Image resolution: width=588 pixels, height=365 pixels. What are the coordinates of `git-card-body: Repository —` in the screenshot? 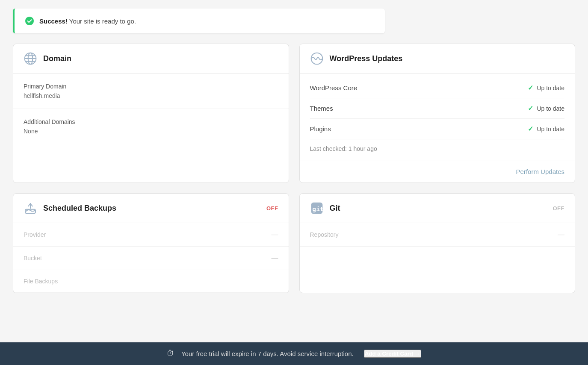 It's located at (437, 235).